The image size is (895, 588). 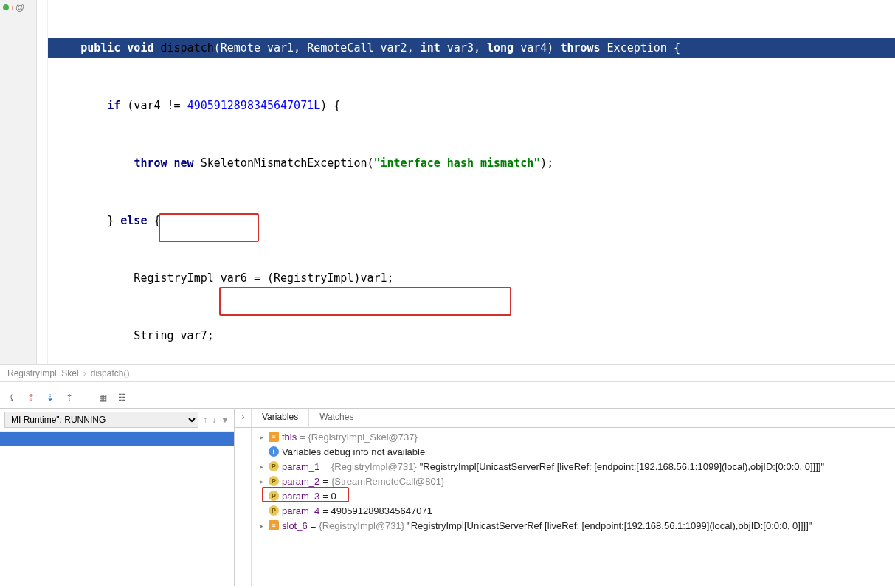 I want to click on toolbar-divider, so click(x=86, y=398).